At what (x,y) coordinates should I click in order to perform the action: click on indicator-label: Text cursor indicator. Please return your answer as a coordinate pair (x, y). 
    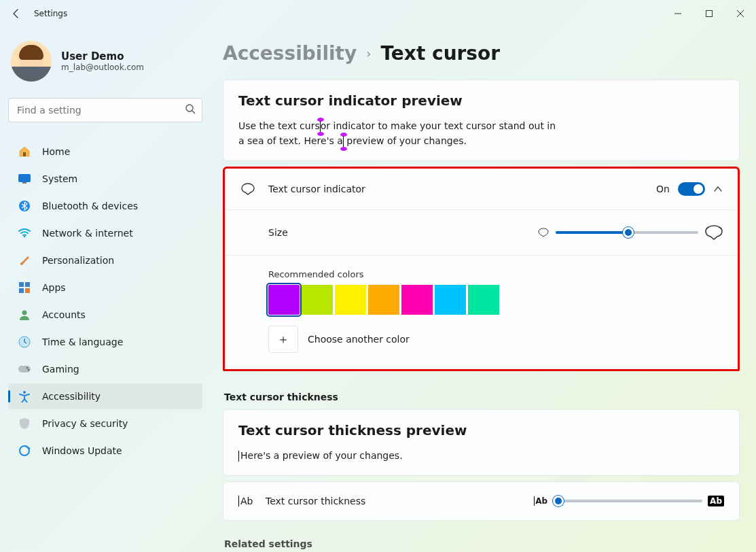
    Looking at the image, I should click on (317, 189).